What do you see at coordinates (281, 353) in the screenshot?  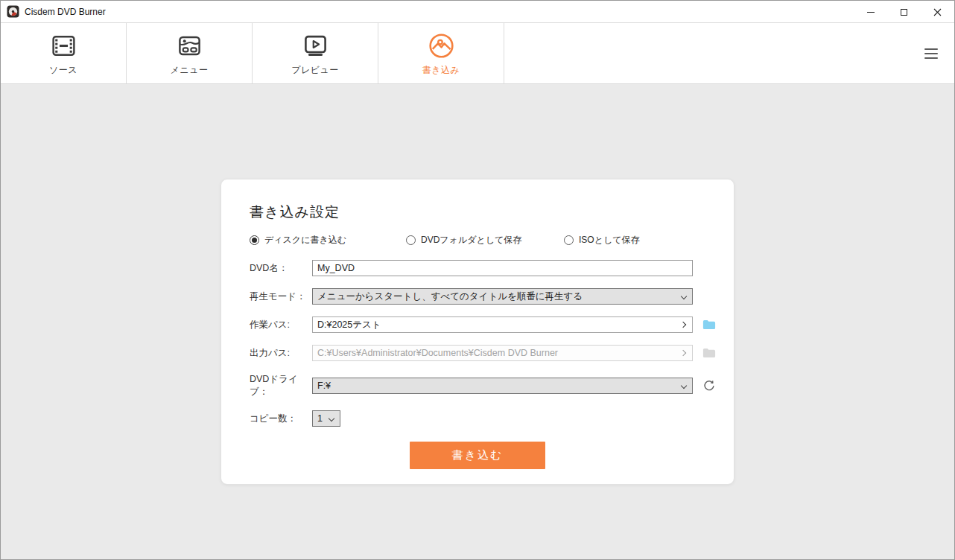 I see `output-path-label: 出力パス:` at bounding box center [281, 353].